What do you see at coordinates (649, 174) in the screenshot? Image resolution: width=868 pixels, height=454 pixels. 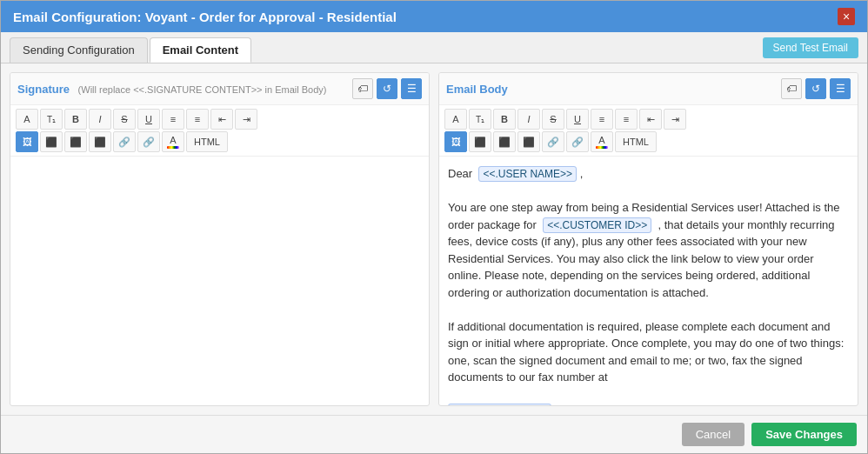 I see `email-dear-line: Dear <<.USER NAME>> ,` at bounding box center [649, 174].